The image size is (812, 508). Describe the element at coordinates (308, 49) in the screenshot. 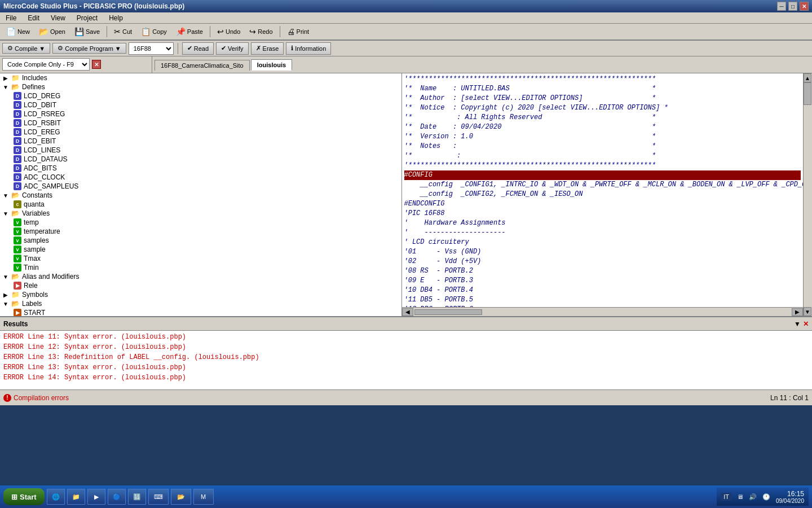

I see `information-button: ℹ Information` at that location.